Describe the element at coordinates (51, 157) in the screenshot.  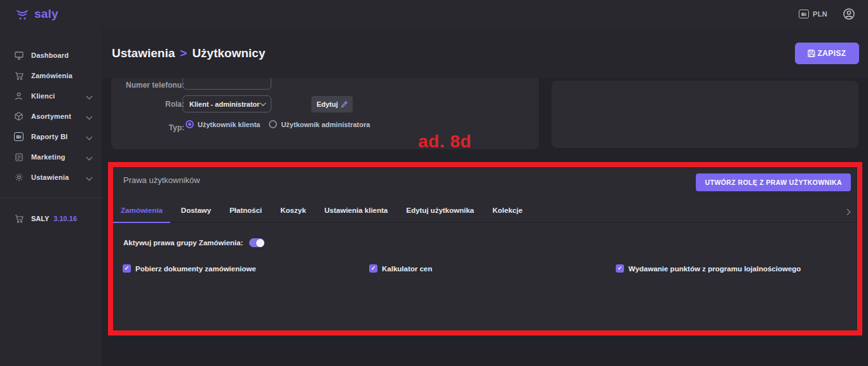
I see `sidebar-item-marketing: Marketing` at that location.